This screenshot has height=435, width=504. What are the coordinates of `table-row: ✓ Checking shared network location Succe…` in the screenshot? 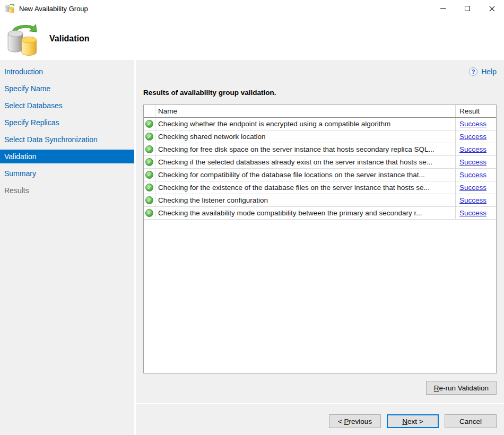 It's located at (320, 137).